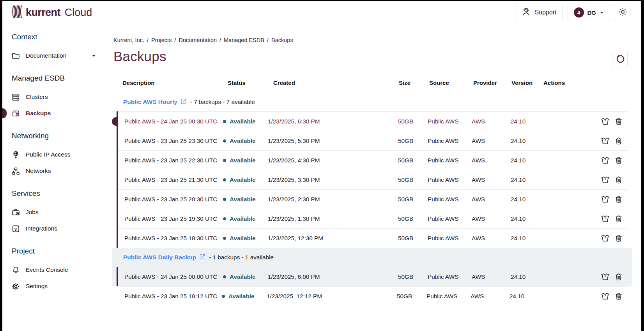  Describe the element at coordinates (170, 83) in the screenshot. I see `column-header-desc: Description` at that location.